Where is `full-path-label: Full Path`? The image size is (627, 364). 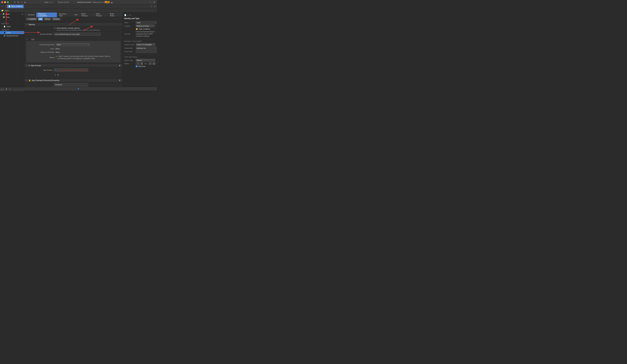
full-path-label: Full Path is located at coordinates (130, 34).